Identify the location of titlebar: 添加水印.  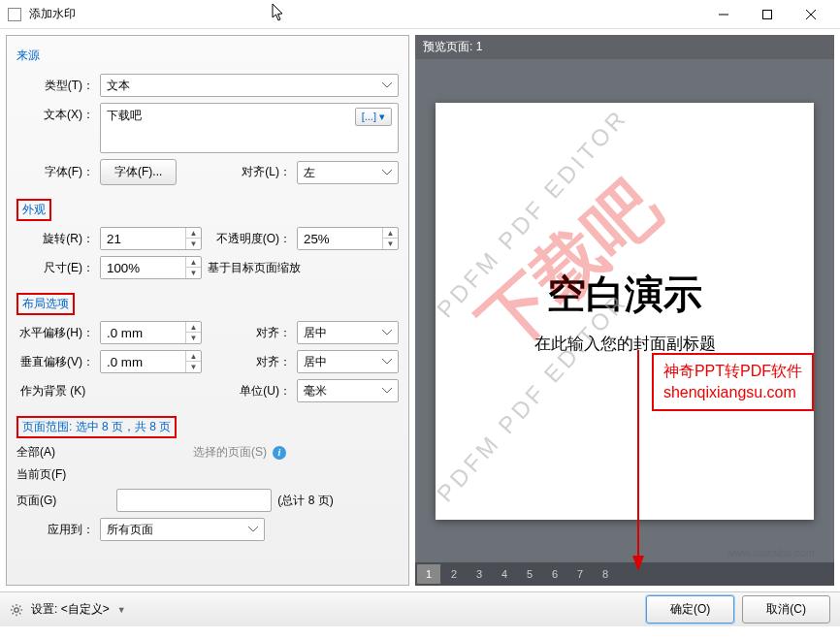
(420, 15).